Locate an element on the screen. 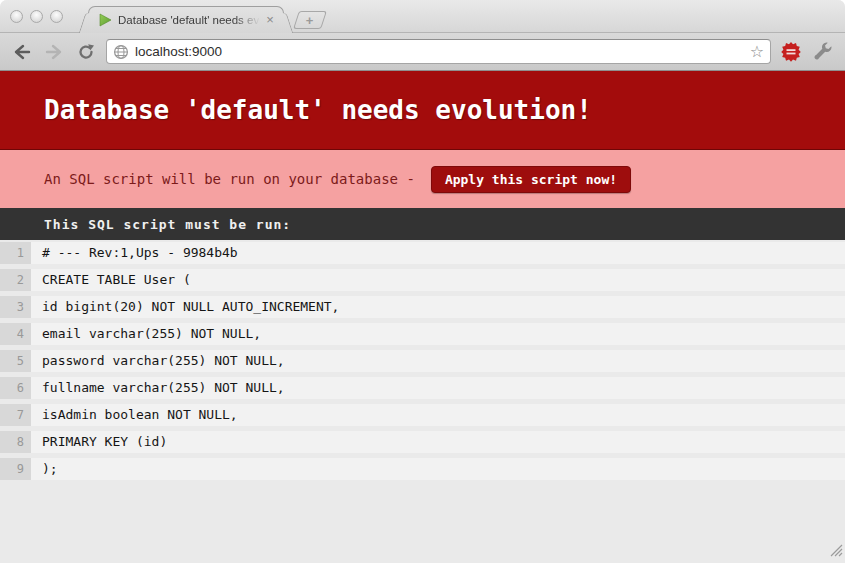 The width and height of the screenshot is (845, 563). address-bar: localhost:9000 ☆ is located at coordinates (438, 52).